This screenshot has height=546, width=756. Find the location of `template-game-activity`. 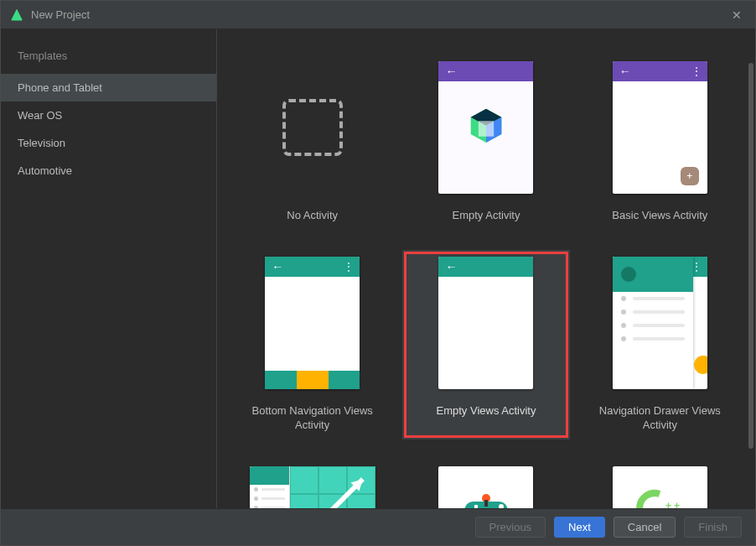

template-game-activity is located at coordinates (486, 484).